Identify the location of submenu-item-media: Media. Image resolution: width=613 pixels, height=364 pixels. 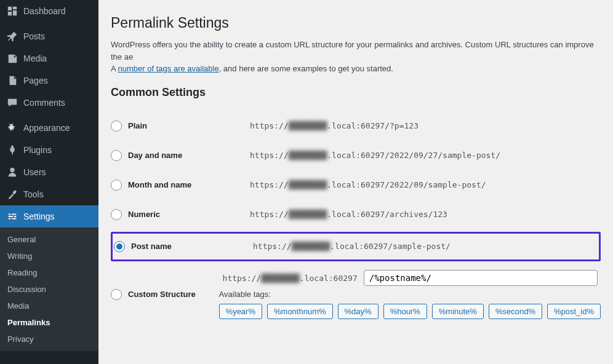
(49, 306).